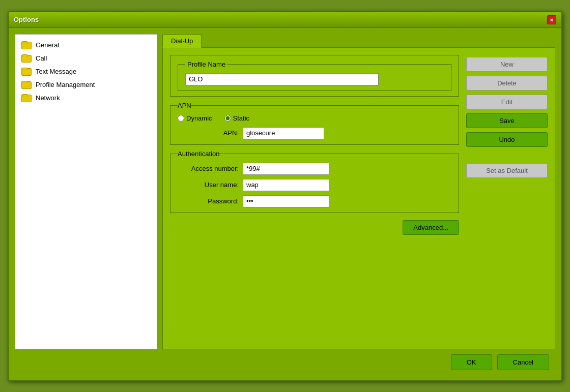 This screenshot has width=570, height=392. What do you see at coordinates (65, 84) in the screenshot?
I see `sidebar-label-profile-management: Profile Management` at bounding box center [65, 84].